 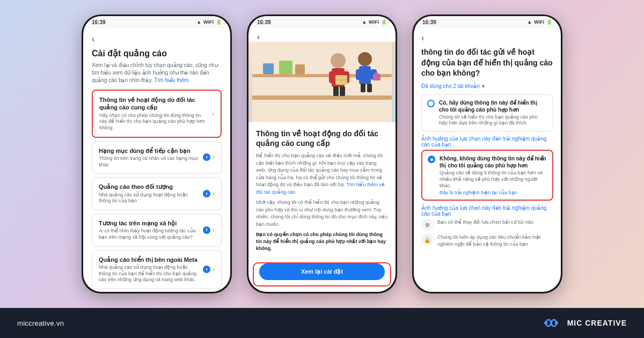 I want to click on radio-text-1: Không, không dùng thông tin này để hiển …, so click(x=493, y=175).